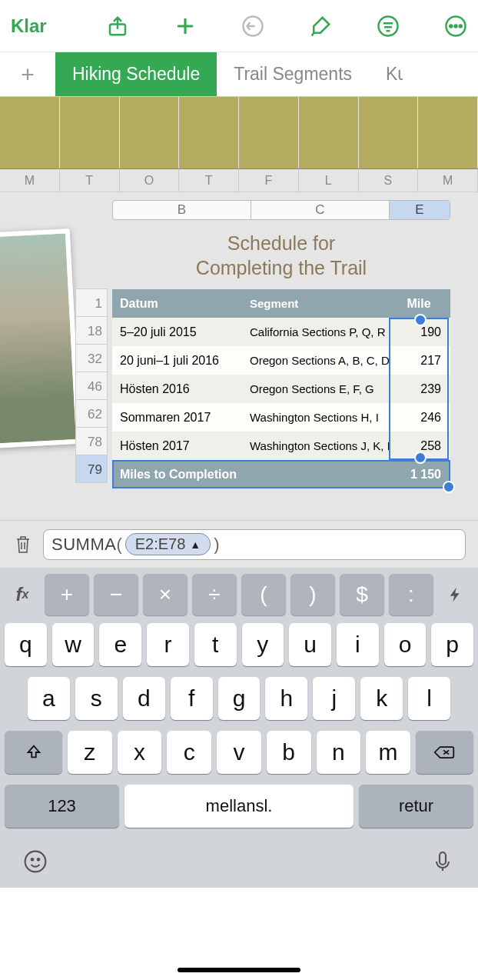  Describe the element at coordinates (388, 752) in the screenshot. I see `key-m: m` at that location.